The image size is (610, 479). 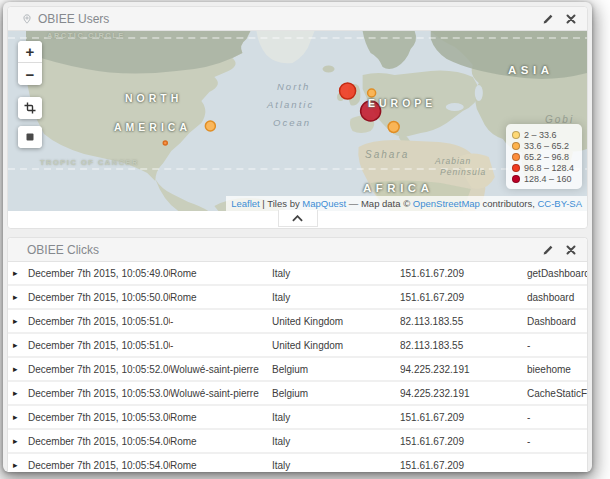 What do you see at coordinates (380, 204) in the screenshot?
I see `attribution-text: — Map data ©` at bounding box center [380, 204].